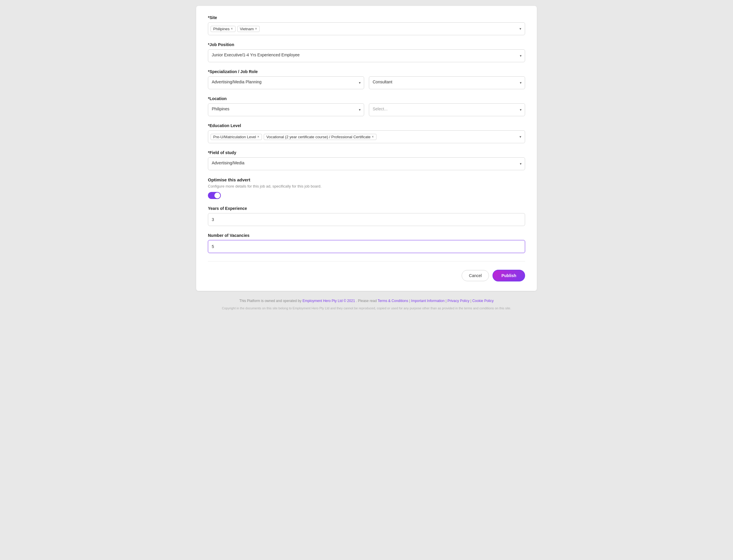  What do you see at coordinates (366, 275) in the screenshot?
I see `button-row: Cancel Publish` at bounding box center [366, 275].